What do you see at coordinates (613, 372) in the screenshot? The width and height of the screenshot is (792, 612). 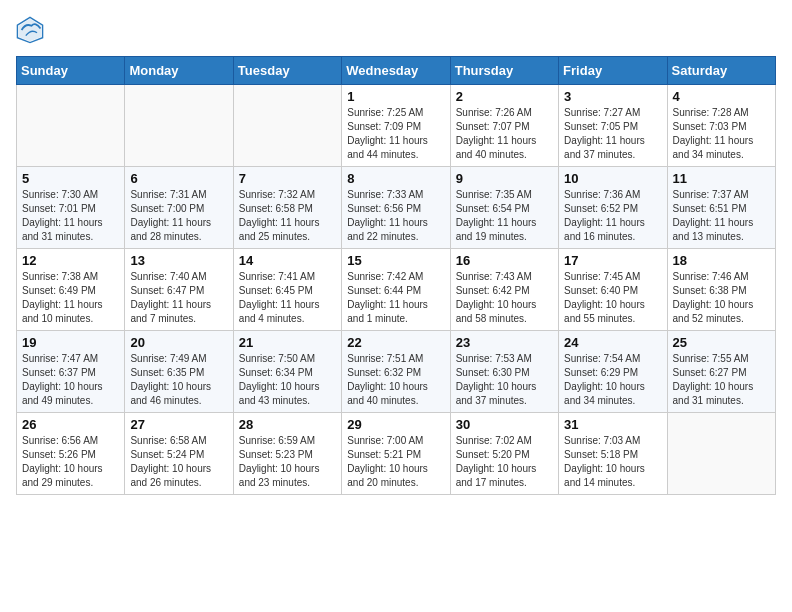 I see `calendar-day-cell: 24Sunrise: 7:54 AMSunset: 6:29 PMDayligh…` at bounding box center [613, 372].